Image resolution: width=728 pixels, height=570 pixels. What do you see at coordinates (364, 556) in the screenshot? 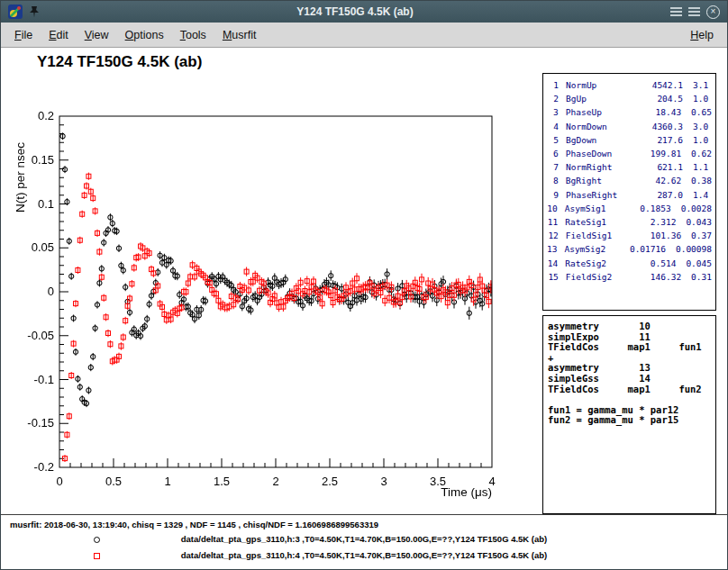
I see `legend-row: data/deltat_pta_gps_3110,h:4 ,T0=4.50K,T…` at bounding box center [364, 556].